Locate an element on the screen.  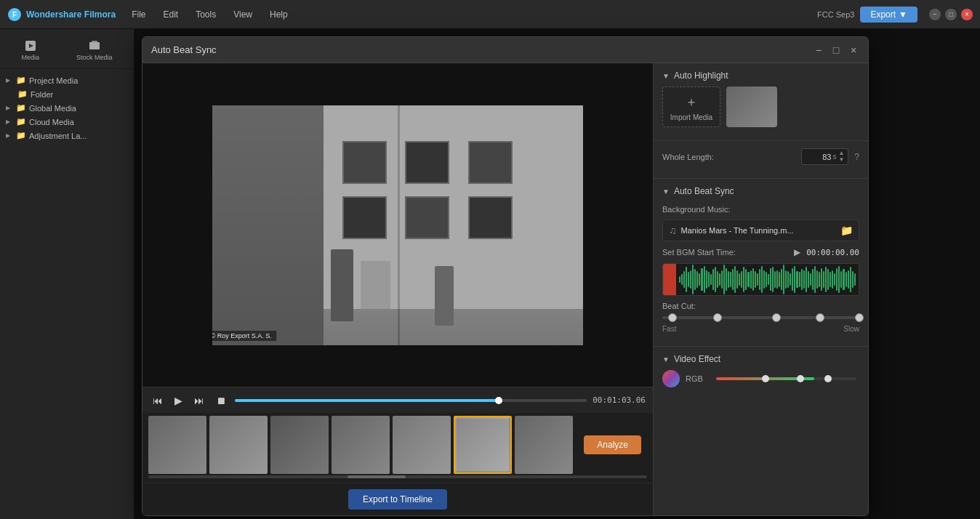
whole-length-increment: ▲ is located at coordinates (841, 153).